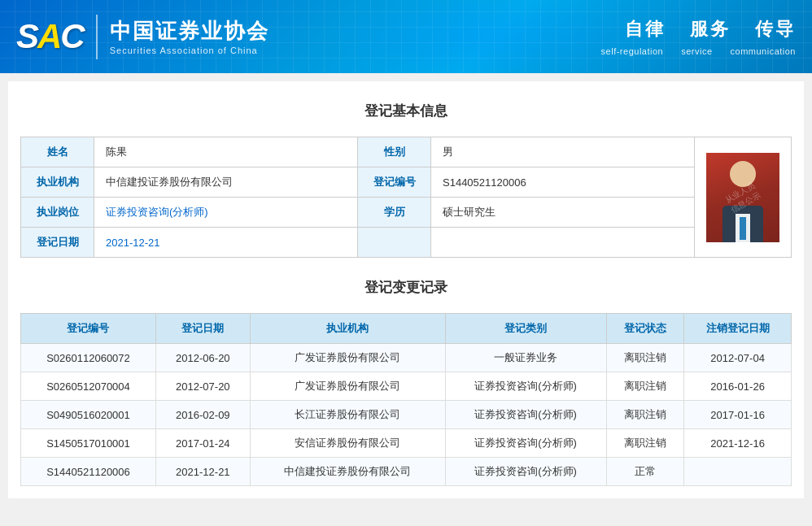  I want to click on nav-item-service-cn: 服务, so click(710, 29).